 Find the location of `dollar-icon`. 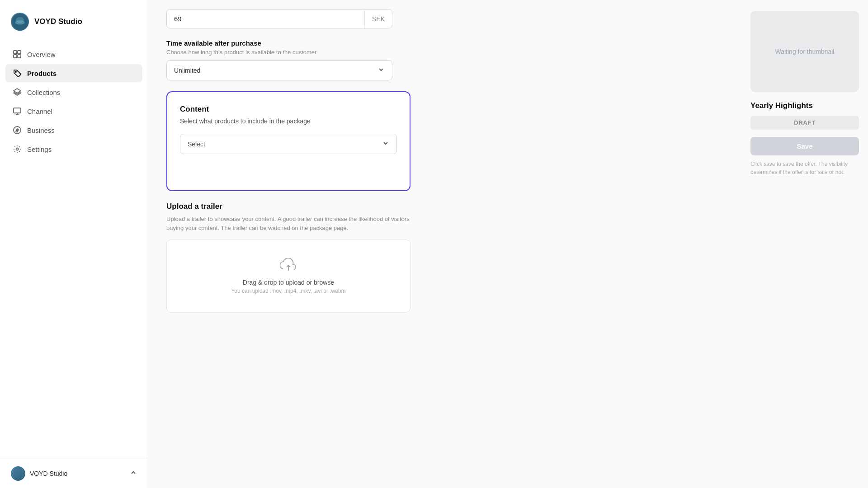

dollar-icon is located at coordinates (17, 130).